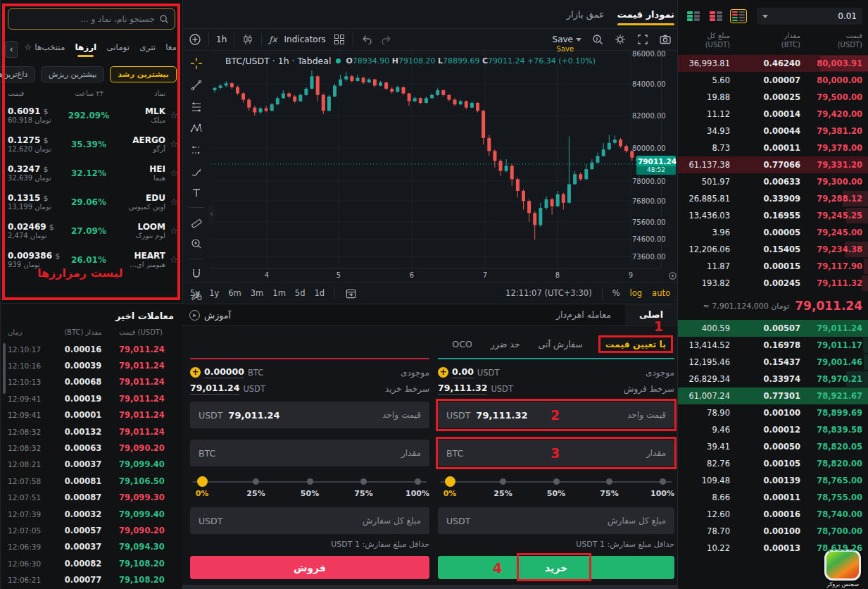  Describe the element at coordinates (773, 531) in the screenshot. I see `bid-row: 78.70 0.00100 78,700.00` at that location.